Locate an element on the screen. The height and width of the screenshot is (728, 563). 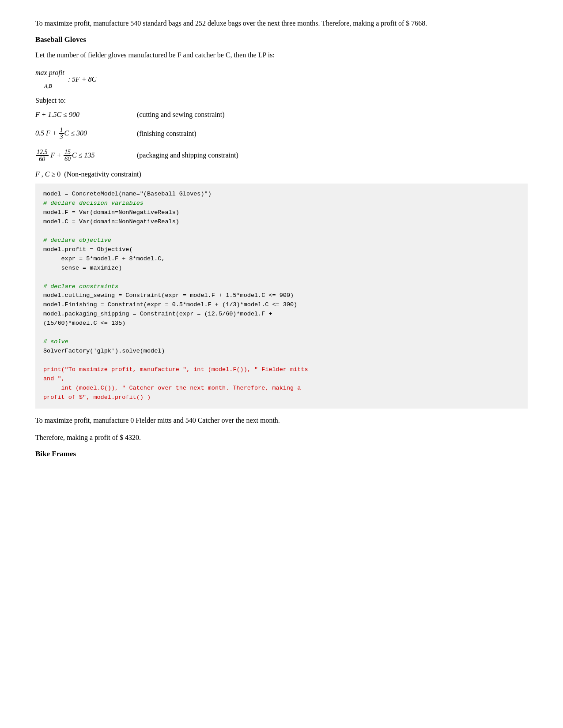
section1-heading: Baseball Gloves is located at coordinates (282, 40).